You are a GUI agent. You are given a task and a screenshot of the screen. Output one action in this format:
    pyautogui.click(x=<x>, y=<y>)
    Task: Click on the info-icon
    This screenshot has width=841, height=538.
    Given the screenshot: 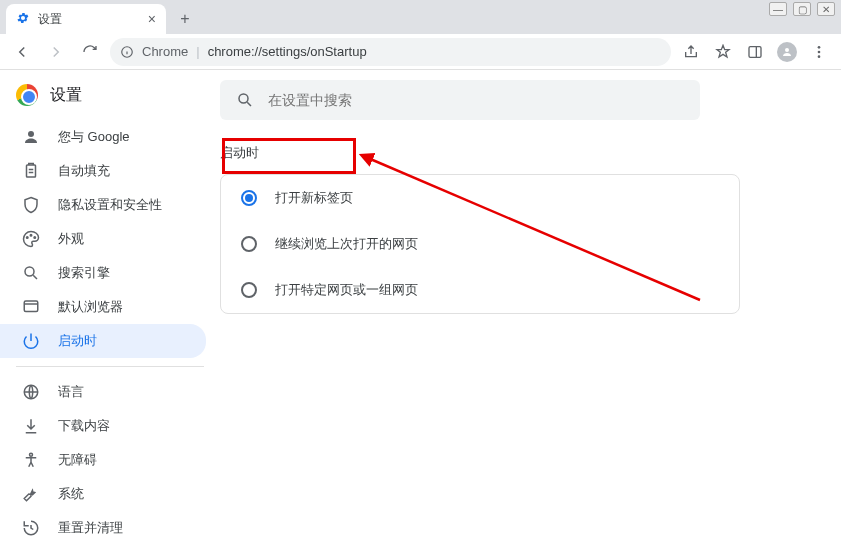 What is the action you would take?
    pyautogui.click(x=127, y=52)
    